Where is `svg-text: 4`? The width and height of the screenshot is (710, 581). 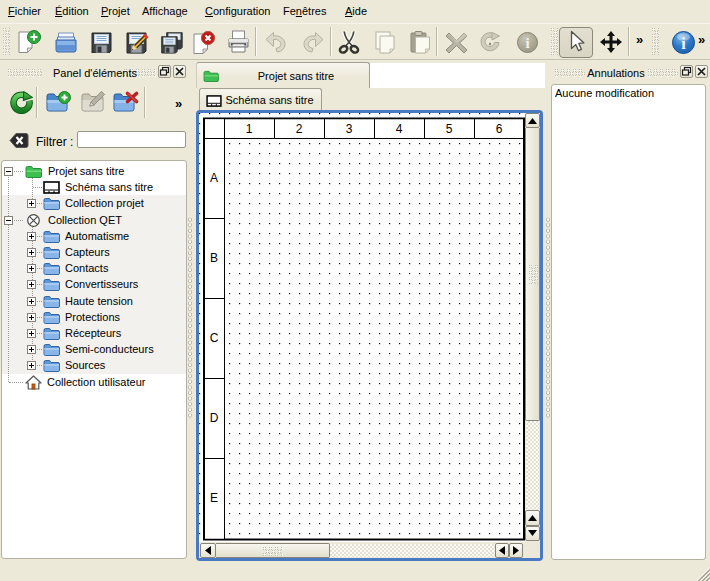
svg-text: 4 is located at coordinates (400, 129).